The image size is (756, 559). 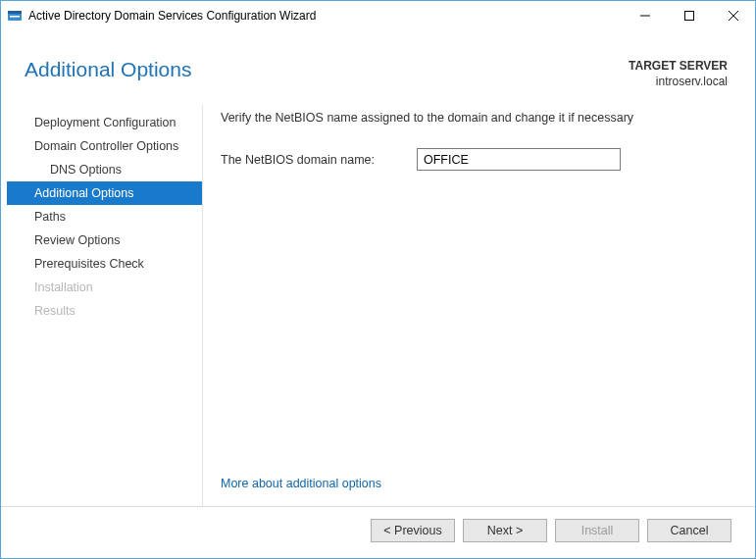 I want to click on netbios-row: The NetBIOS domain name:, so click(x=477, y=159).